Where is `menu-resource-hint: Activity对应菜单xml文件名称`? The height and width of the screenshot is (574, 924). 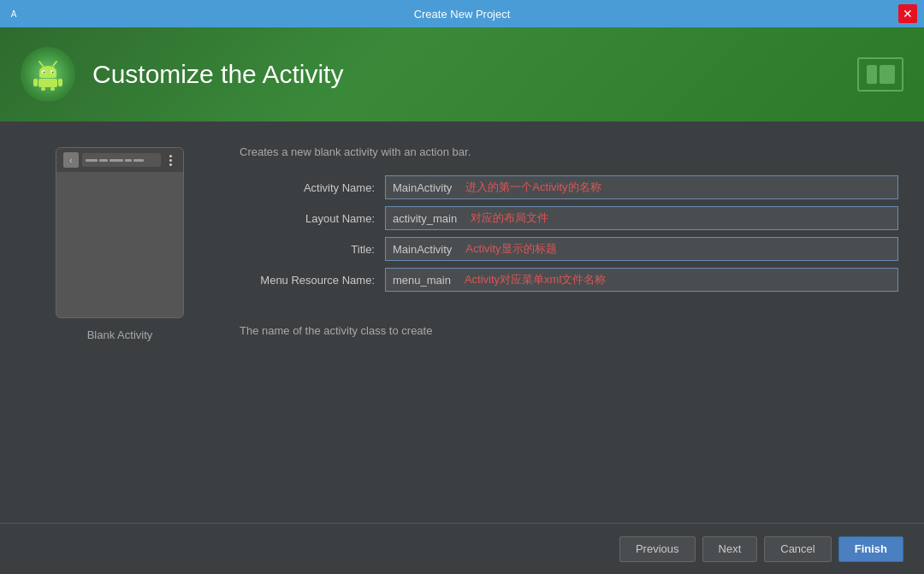 menu-resource-hint: Activity对应菜单xml文件名称 is located at coordinates (678, 280).